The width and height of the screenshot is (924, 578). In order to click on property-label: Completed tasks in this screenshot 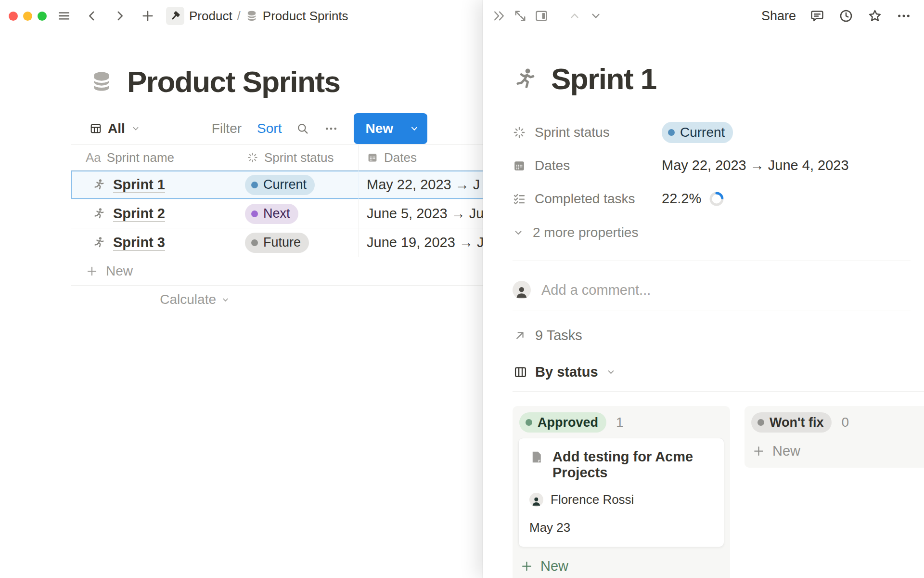, I will do `click(587, 199)`.